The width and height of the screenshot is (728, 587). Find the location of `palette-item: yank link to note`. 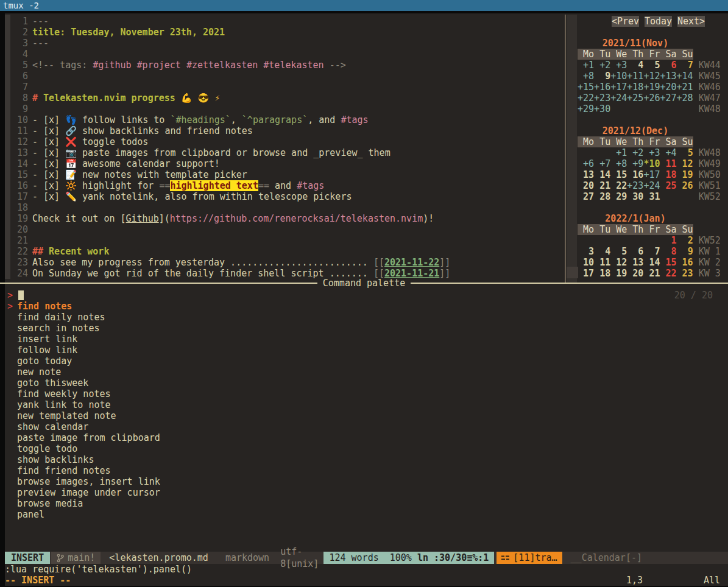

palette-item: yank link to note is located at coordinates (89, 405).